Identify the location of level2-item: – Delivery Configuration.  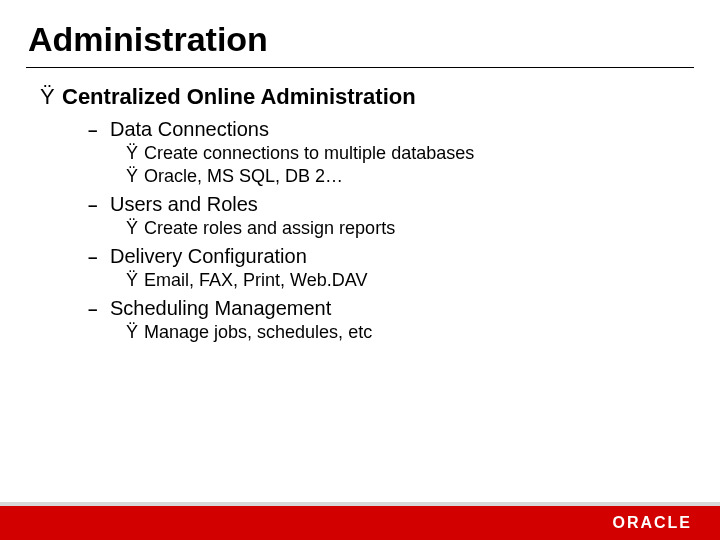
(384, 256).